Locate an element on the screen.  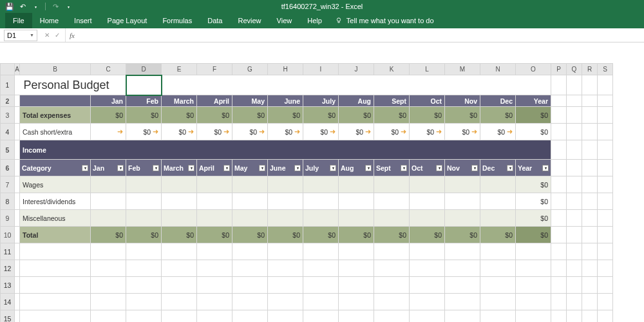
row-header: 7 is located at coordinates (8, 185).